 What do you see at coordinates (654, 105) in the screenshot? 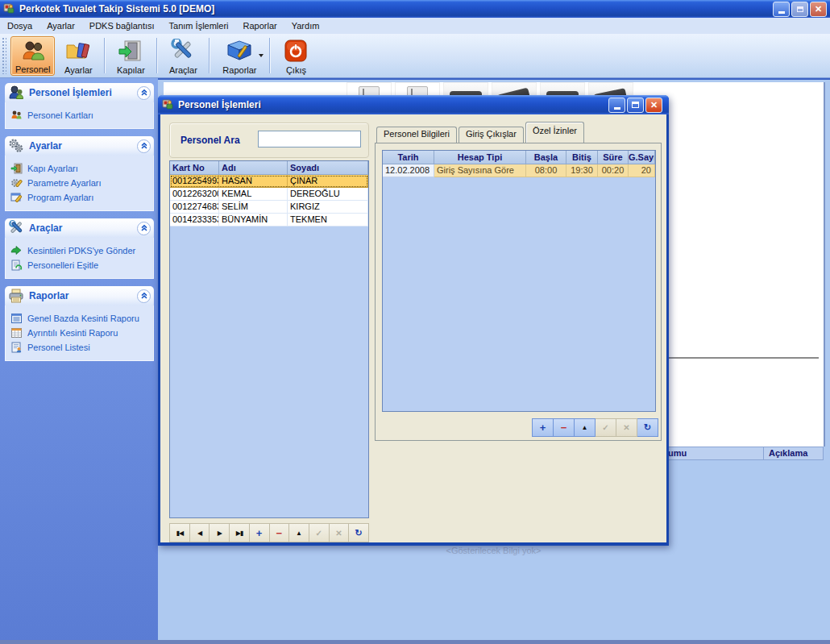
I see `dialog-close-button: ✕` at bounding box center [654, 105].